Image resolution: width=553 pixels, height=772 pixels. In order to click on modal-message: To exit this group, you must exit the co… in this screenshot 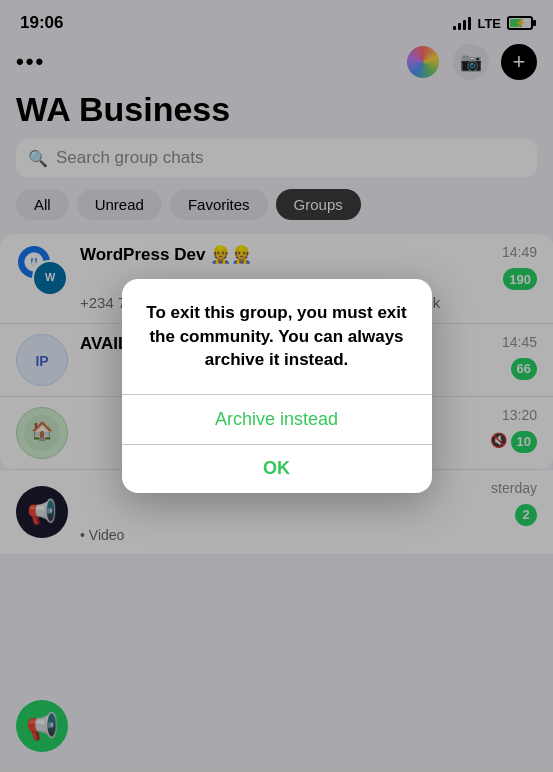, I will do `click(277, 336)`.